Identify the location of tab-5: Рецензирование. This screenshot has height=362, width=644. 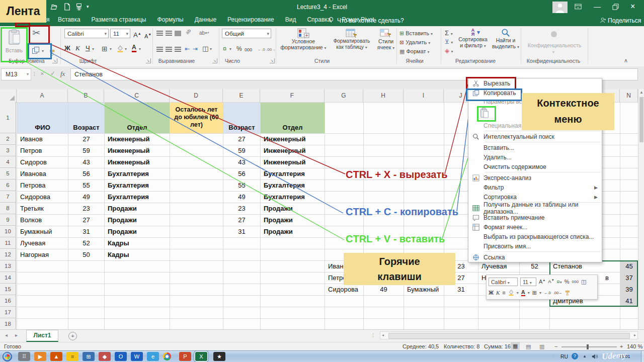
(251, 20).